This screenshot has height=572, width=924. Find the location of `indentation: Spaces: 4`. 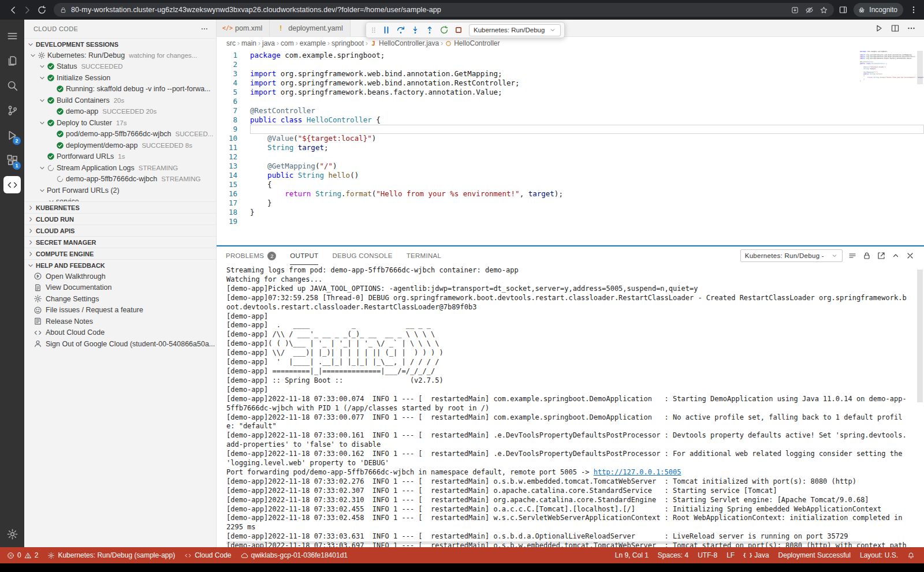

indentation: Spaces: 4 is located at coordinates (673, 555).